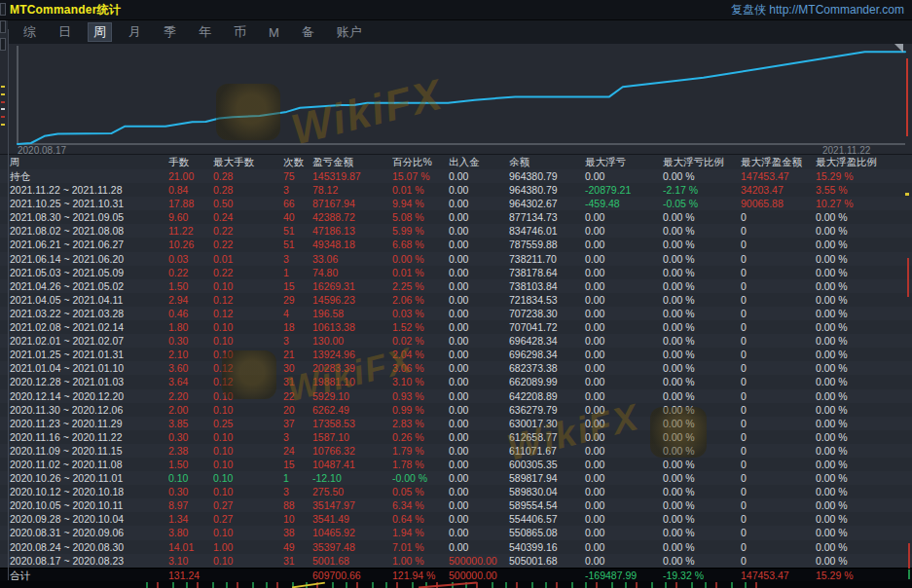 This screenshot has width=912, height=588. Describe the element at coordinates (420, 341) in the screenshot. I see `table-cell: 0.02 %` at that location.